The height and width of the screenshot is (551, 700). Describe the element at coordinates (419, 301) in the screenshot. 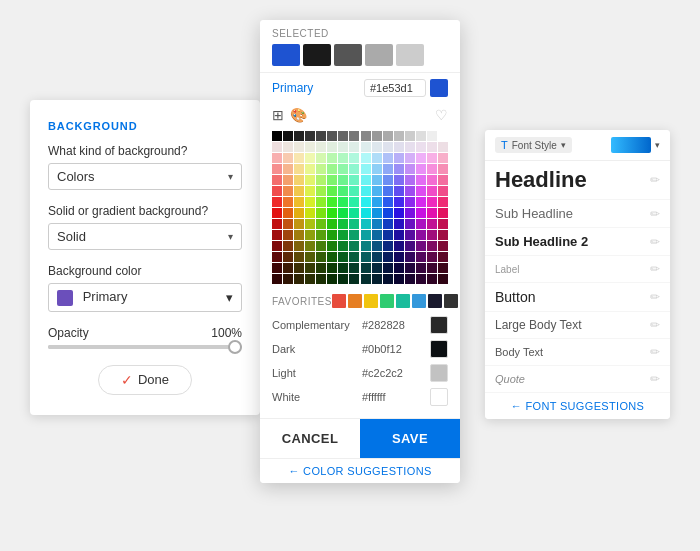

I see `fav-blue` at that location.